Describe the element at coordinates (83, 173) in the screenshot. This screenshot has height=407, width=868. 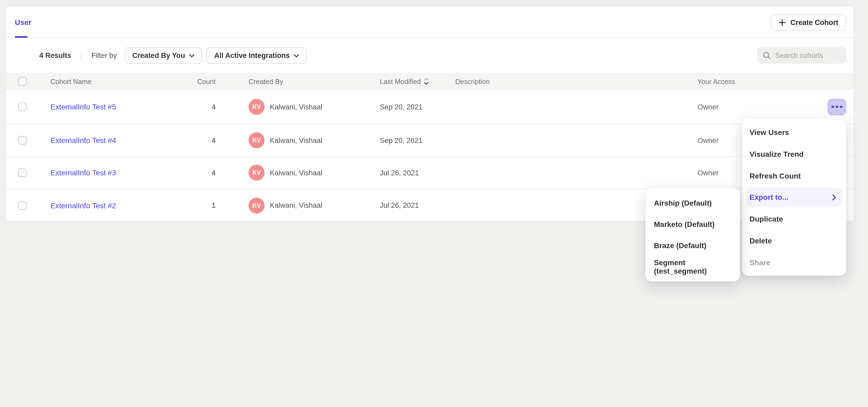
I see `cohort-name-link: ExternalInfo Test #3` at that location.